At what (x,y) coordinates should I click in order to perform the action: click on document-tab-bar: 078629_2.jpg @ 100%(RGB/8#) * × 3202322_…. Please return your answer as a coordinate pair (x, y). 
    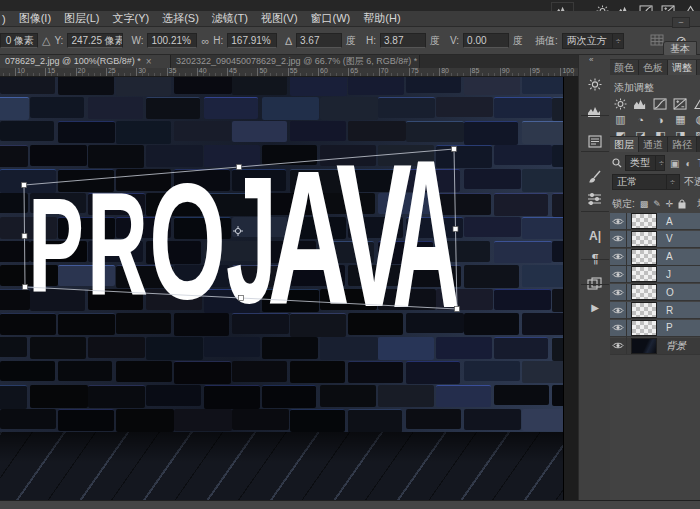
    Looking at the image, I should click on (289, 62).